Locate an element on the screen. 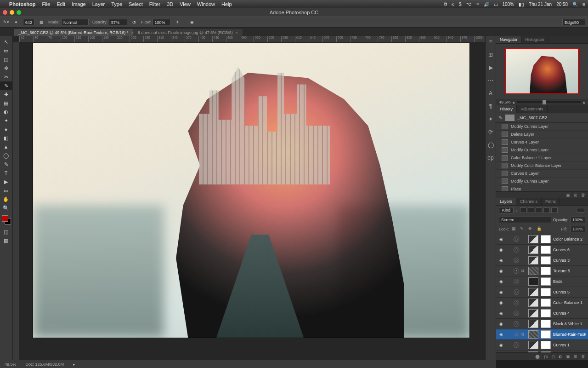  window-maximize-button is located at coordinates (19, 12).